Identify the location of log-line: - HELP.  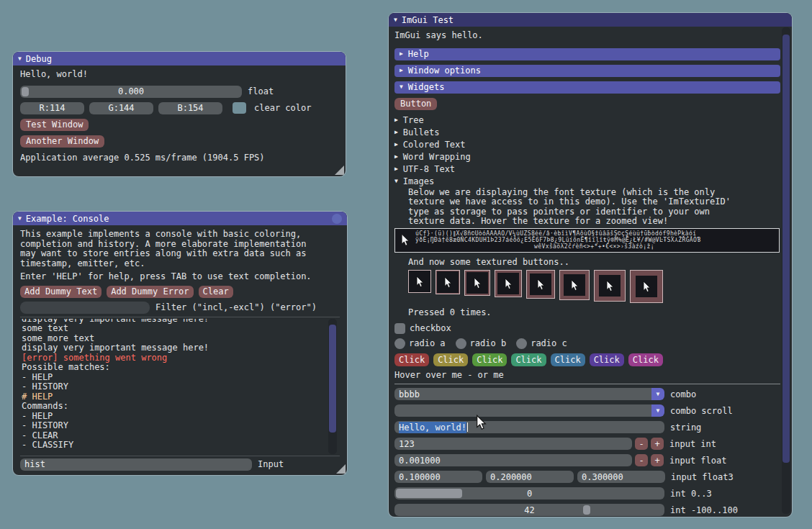
(181, 378).